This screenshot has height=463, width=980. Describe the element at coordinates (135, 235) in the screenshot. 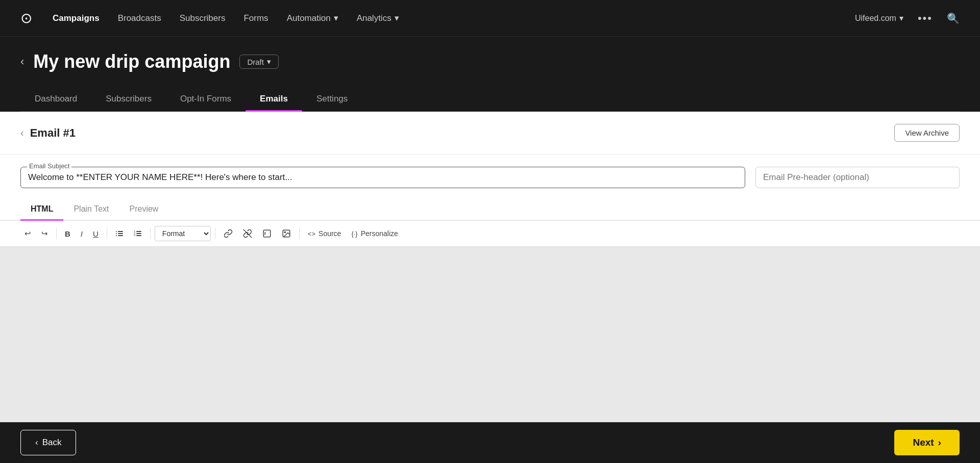

I see `svg-text: 3.` at that location.